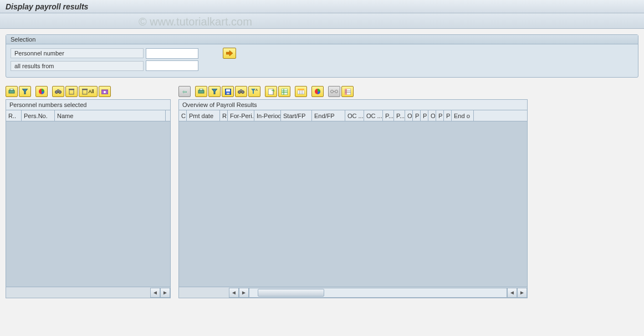  Describe the element at coordinates (463, 115) in the screenshot. I see `column-header: End o` at that location.